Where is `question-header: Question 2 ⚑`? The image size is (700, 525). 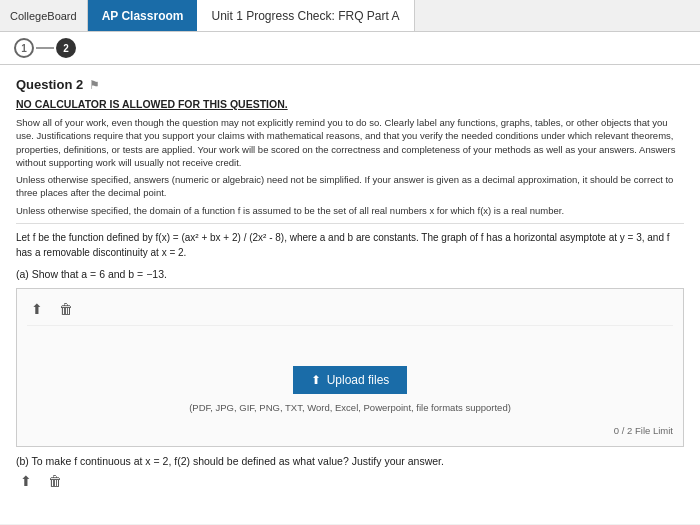
question-header: Question 2 ⚑ is located at coordinates (350, 84).